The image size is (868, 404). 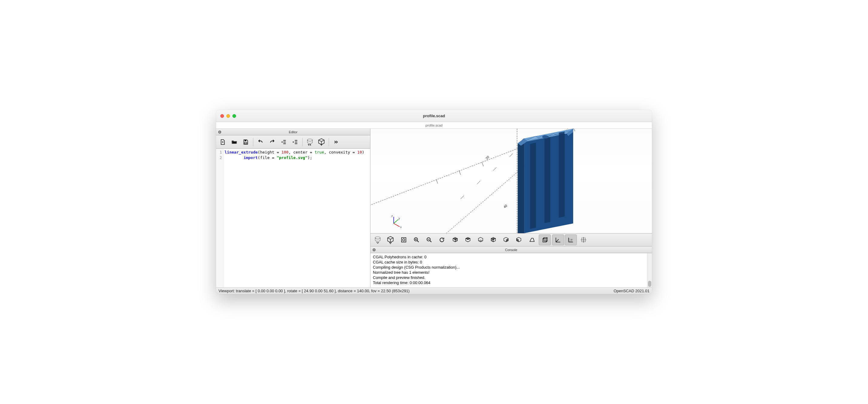 What do you see at coordinates (434, 116) in the screenshot?
I see `titlebar: profile.scad` at bounding box center [434, 116].